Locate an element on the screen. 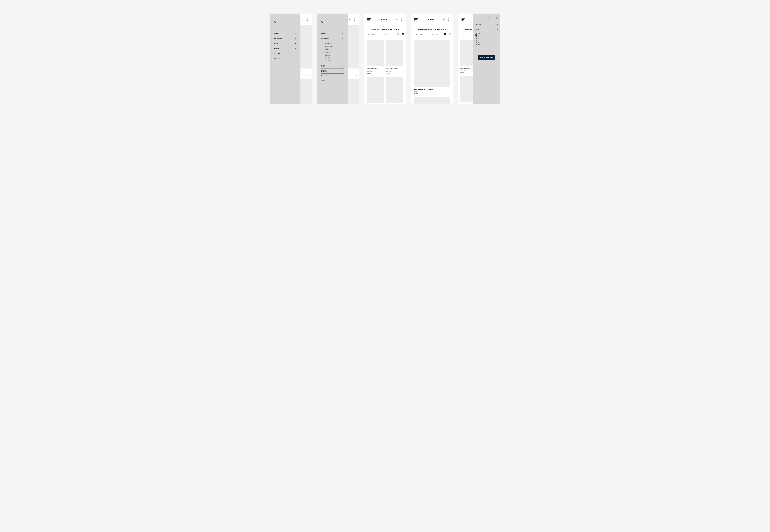 This screenshot has width=770, height=532. submenu-new-arrivals: New Arrivals is located at coordinates (334, 43).